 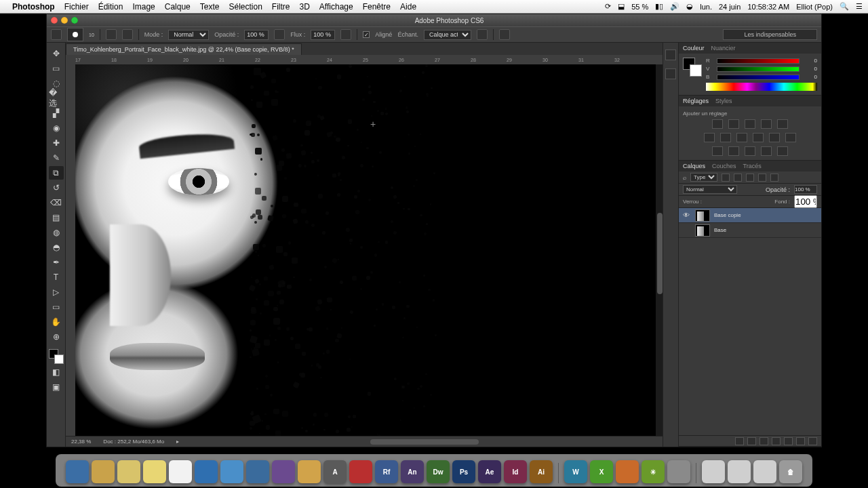 I want to click on dock-app-icon: Ae, so click(x=490, y=472).